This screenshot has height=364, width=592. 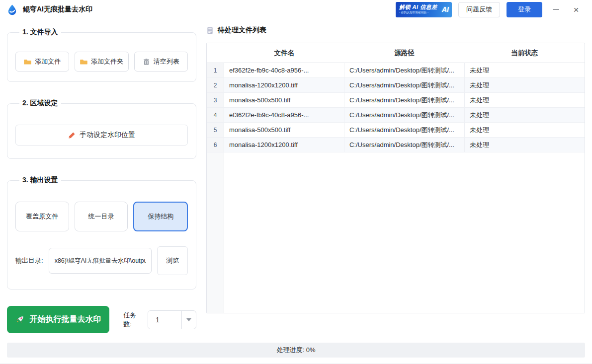 I want to click on col-header-status: 当前状态, so click(x=524, y=53).